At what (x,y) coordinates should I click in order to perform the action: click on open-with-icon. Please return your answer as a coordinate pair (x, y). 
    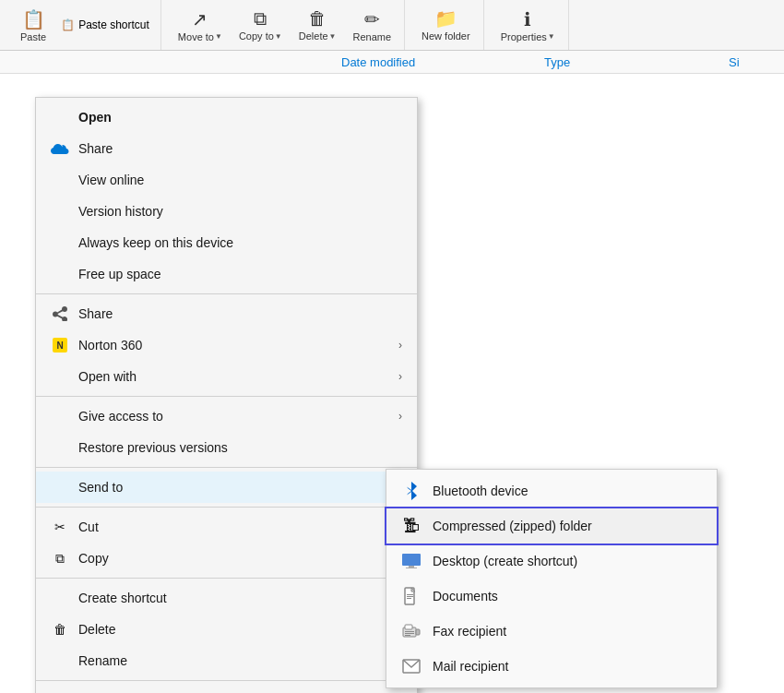
    Looking at the image, I should click on (60, 376).